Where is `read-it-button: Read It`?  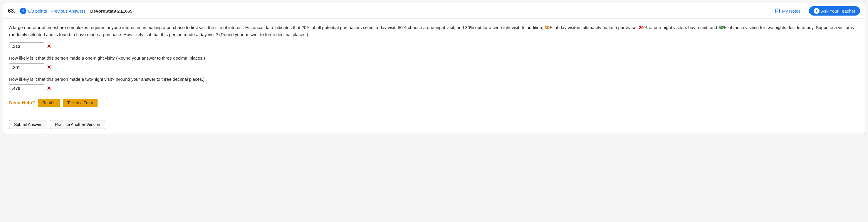 read-it-button: Read It is located at coordinates (49, 103).